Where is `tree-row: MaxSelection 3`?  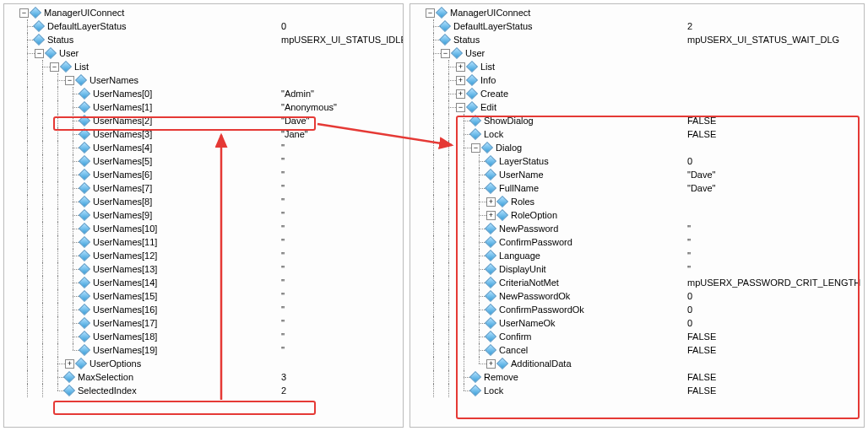
tree-row: MaxSelection 3 is located at coordinates (203, 377).